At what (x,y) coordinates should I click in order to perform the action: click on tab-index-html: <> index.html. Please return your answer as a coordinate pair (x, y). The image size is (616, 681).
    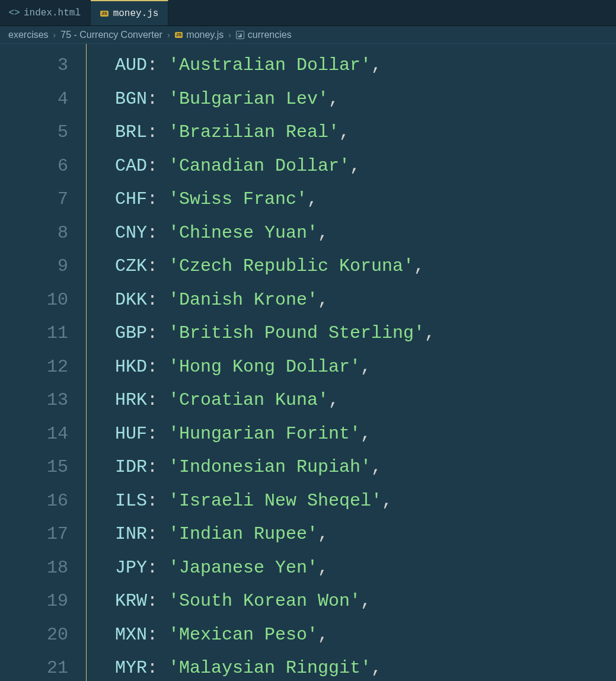
    Looking at the image, I should click on (45, 13).